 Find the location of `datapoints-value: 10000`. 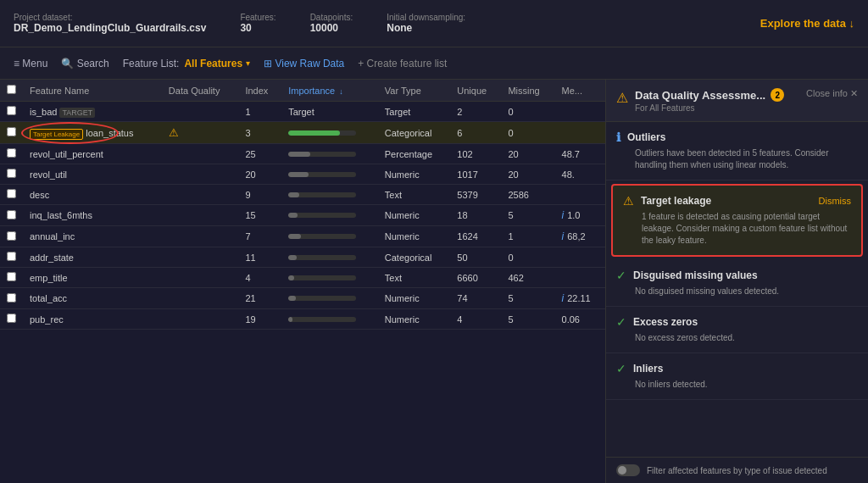

datapoints-value: 10000 is located at coordinates (324, 28).